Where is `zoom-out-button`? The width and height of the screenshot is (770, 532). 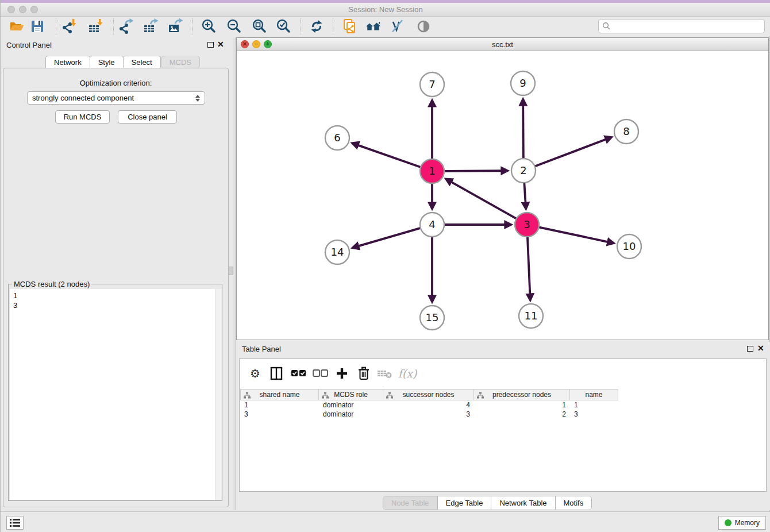
zoom-out-button is located at coordinates (234, 26).